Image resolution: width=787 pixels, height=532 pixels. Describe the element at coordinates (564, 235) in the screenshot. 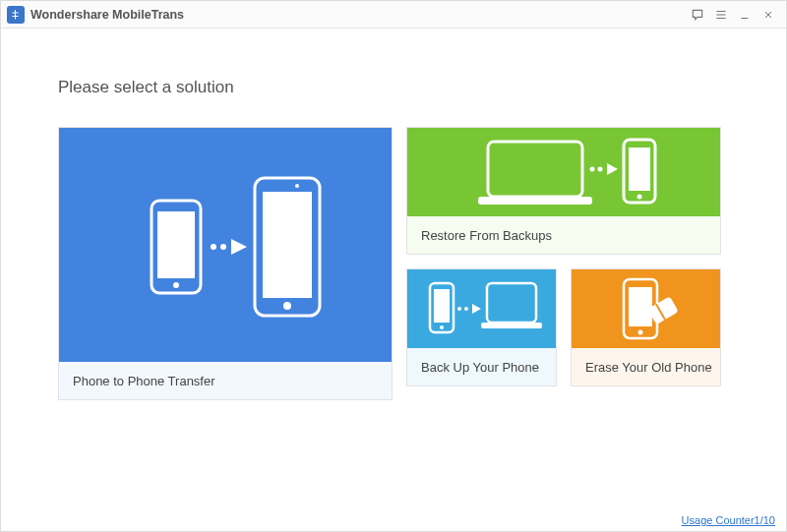

I see `tile-restore-label: Restore From Backups` at that location.